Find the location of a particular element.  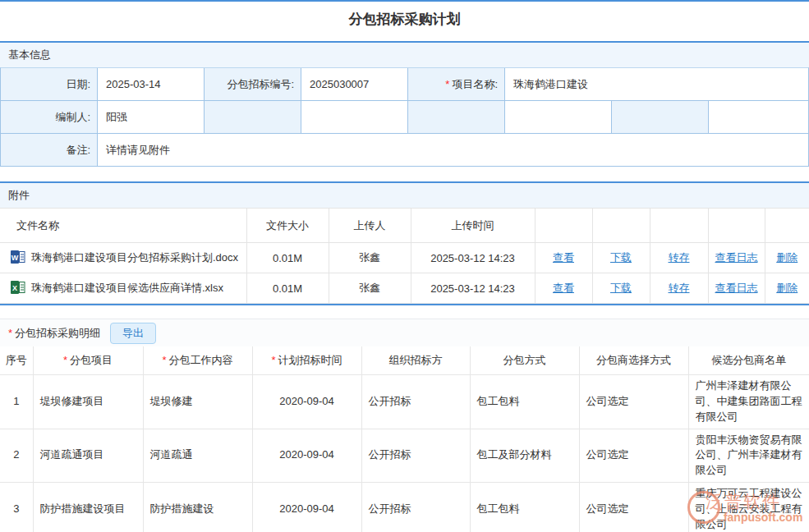

column-header: *分包工作内容 is located at coordinates (197, 361).